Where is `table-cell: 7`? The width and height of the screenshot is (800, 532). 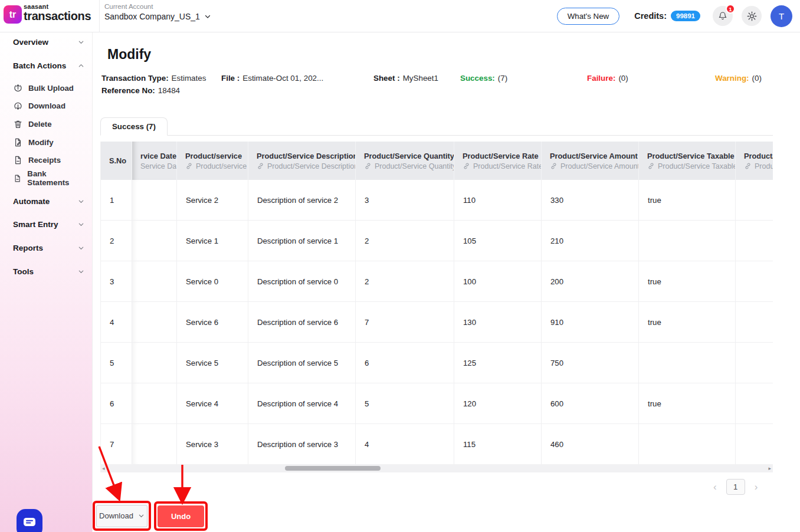
table-cell: 7 is located at coordinates (117, 444).